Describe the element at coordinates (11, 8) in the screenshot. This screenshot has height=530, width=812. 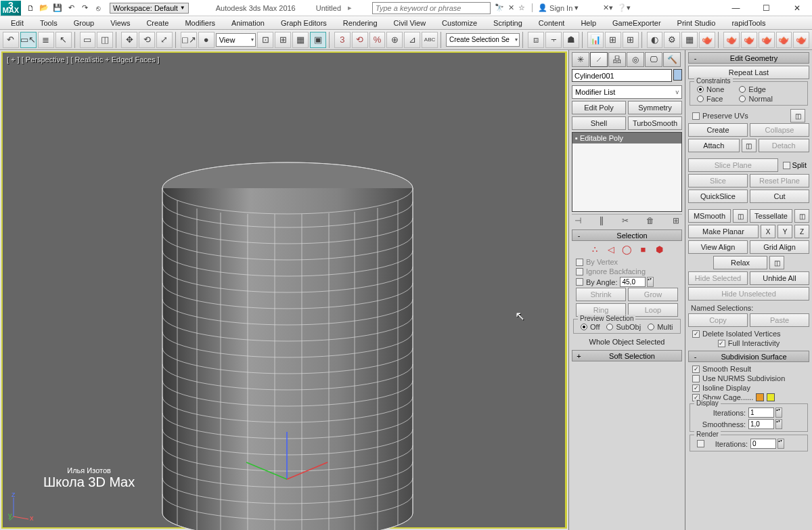
I see `app-logo: 3MAX` at that location.